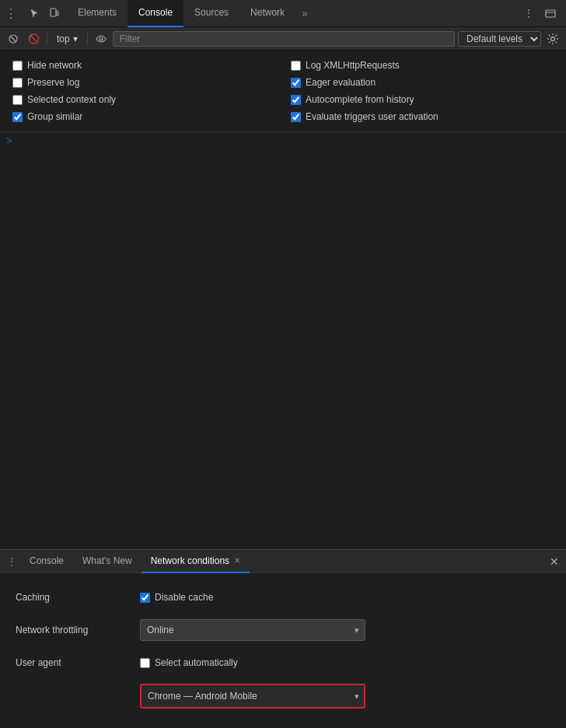 The width and height of the screenshot is (566, 728). What do you see at coordinates (12, 562) in the screenshot?
I see `drawer-dots-menu: ⋮` at bounding box center [12, 562].